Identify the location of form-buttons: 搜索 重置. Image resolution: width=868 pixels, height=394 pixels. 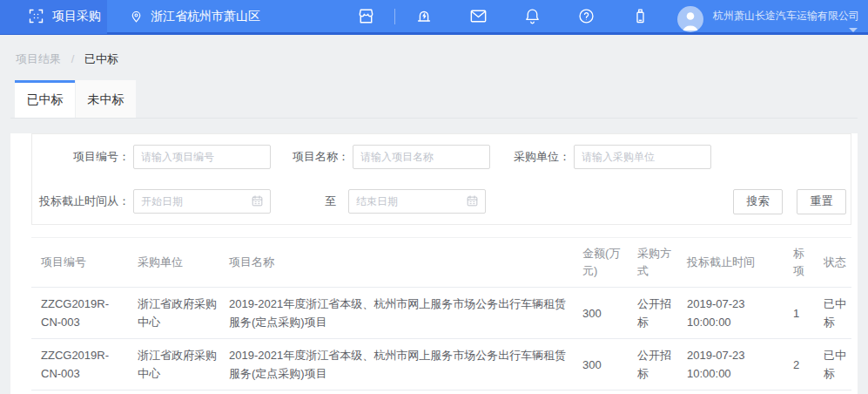
(790, 202).